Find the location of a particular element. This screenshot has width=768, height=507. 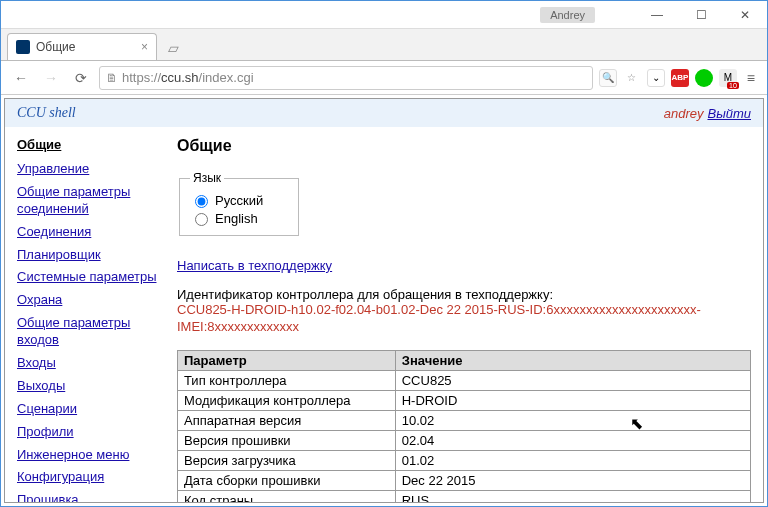

language-radio-ru: Русский is located at coordinates (239, 200).